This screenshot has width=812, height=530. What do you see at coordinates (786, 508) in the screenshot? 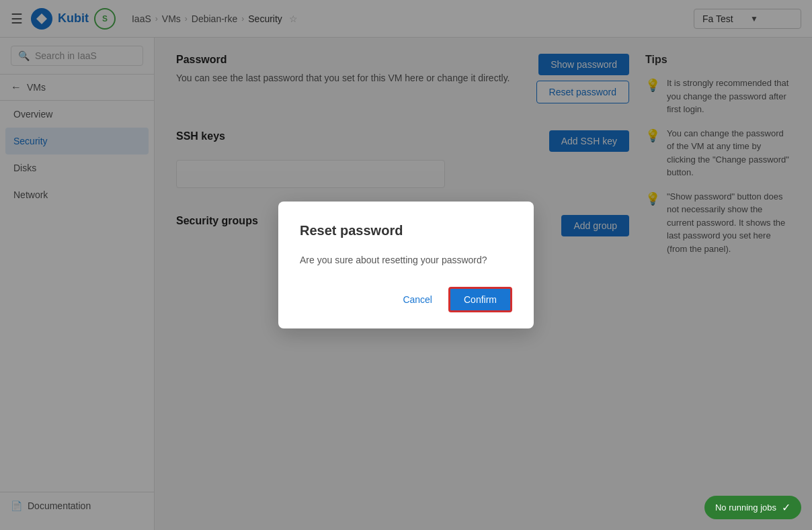
I see `check-icon: ✓` at bounding box center [786, 508].